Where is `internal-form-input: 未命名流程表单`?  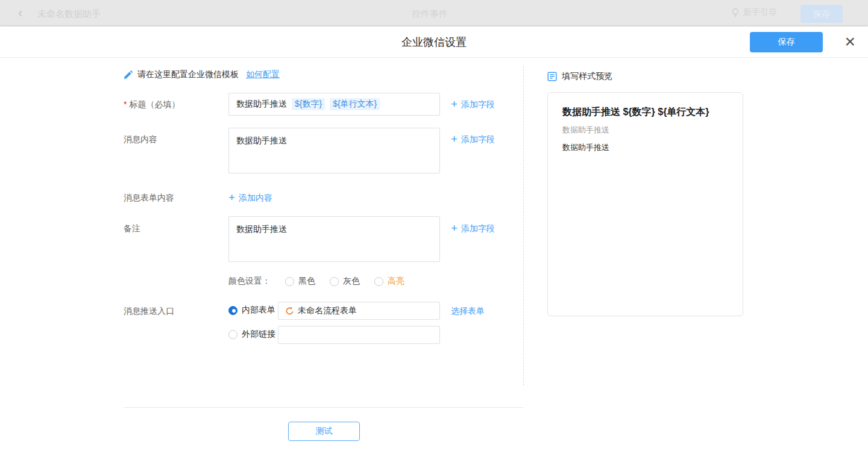 internal-form-input: 未命名流程表单 is located at coordinates (359, 311).